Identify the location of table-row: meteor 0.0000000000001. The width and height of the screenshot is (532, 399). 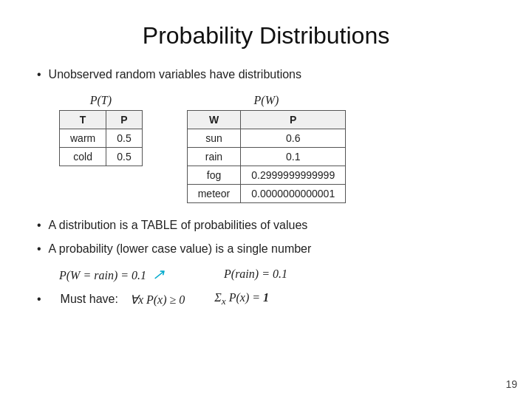
(266, 194).